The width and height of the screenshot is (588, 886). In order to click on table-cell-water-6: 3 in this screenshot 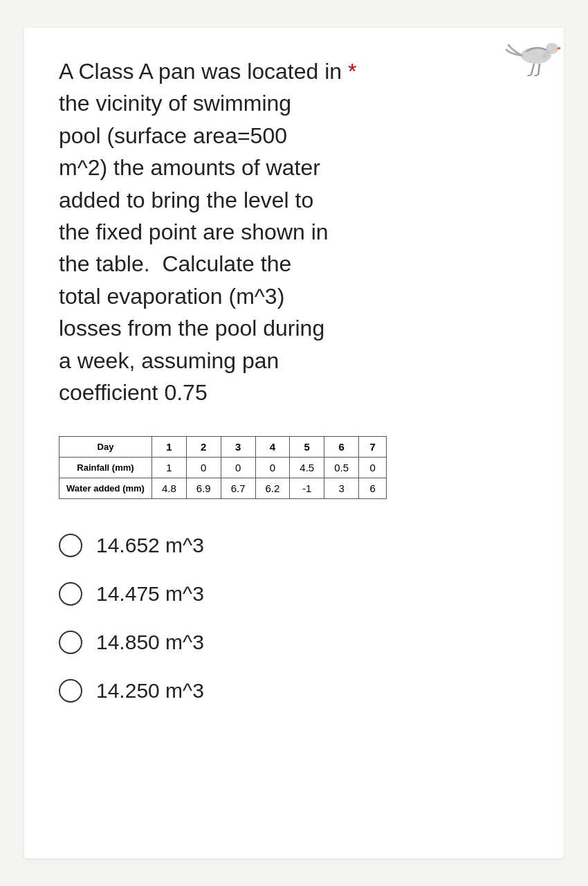, I will do `click(342, 489)`.